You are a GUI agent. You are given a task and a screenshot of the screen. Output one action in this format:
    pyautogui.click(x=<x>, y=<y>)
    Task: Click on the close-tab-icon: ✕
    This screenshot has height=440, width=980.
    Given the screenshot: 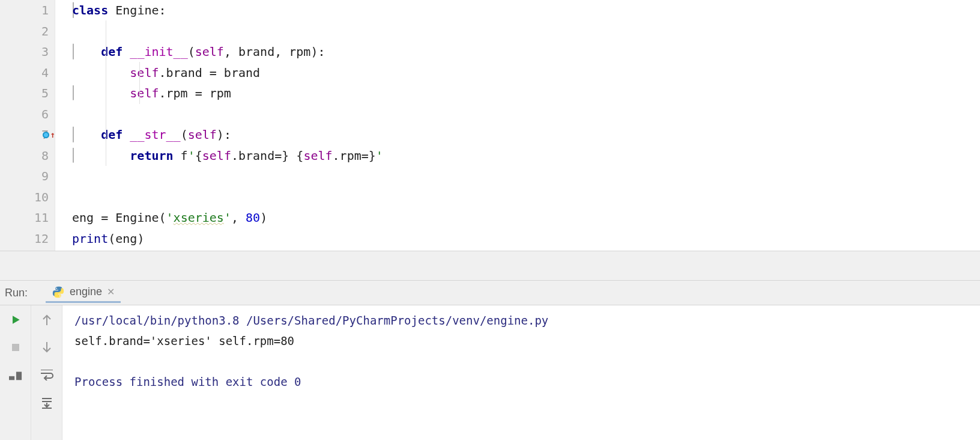 What is the action you would take?
    pyautogui.click(x=110, y=292)
    